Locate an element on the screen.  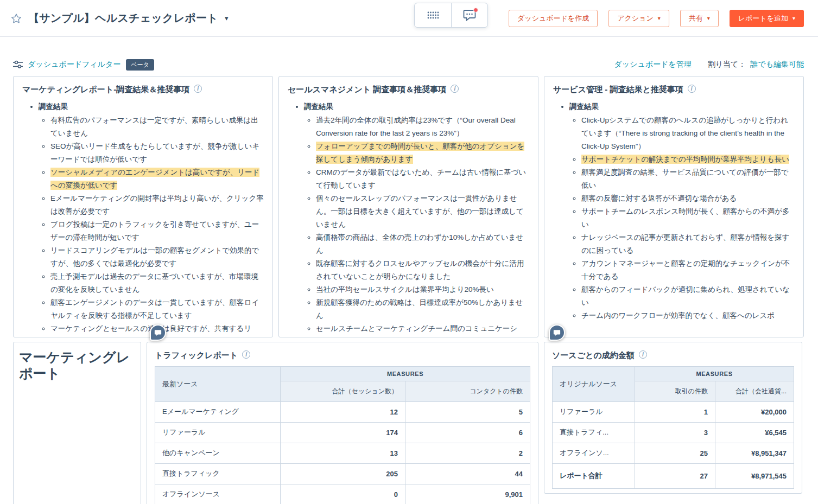
comments-button is located at coordinates (469, 15).